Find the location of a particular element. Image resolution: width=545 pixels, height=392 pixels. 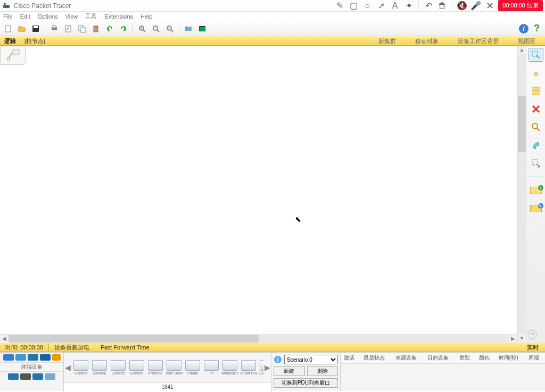

paste-icon is located at coordinates (96, 29).